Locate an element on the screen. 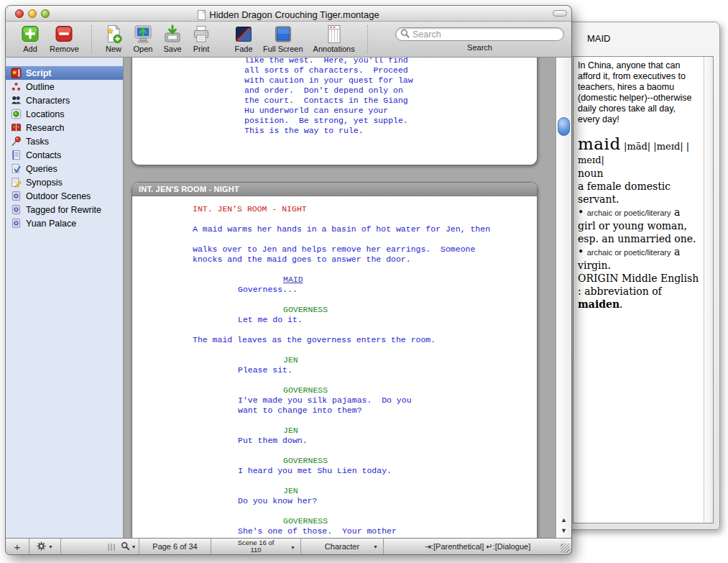 The width and height of the screenshot is (728, 563). search-input: Search is located at coordinates (480, 35).